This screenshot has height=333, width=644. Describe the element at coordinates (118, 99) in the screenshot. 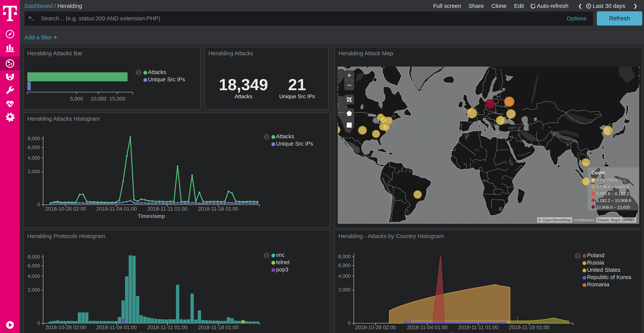

I see `svg-text: 15,000` at that location.